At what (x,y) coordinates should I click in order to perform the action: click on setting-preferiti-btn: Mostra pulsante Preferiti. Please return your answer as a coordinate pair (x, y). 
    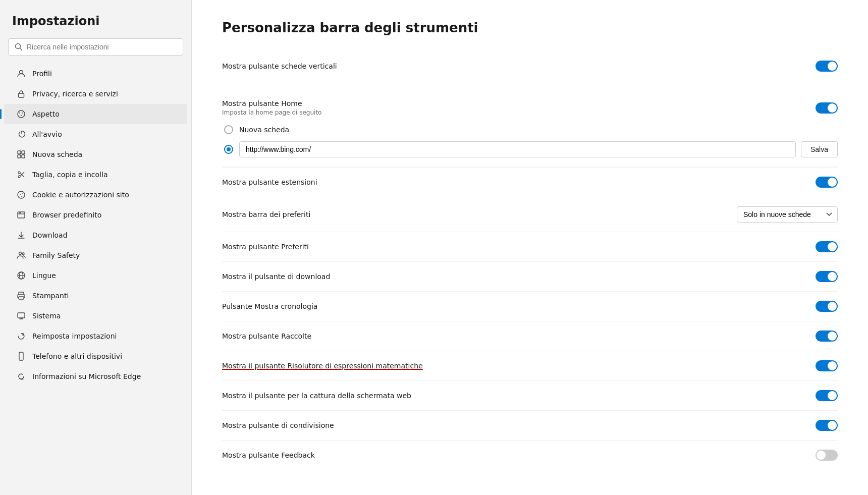
    Looking at the image, I should click on (530, 247).